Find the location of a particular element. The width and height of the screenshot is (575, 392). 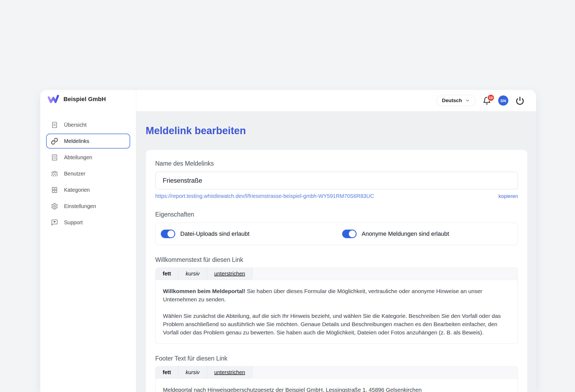

sidebar-item-einstellungen: Einstellungen is located at coordinates (88, 206).